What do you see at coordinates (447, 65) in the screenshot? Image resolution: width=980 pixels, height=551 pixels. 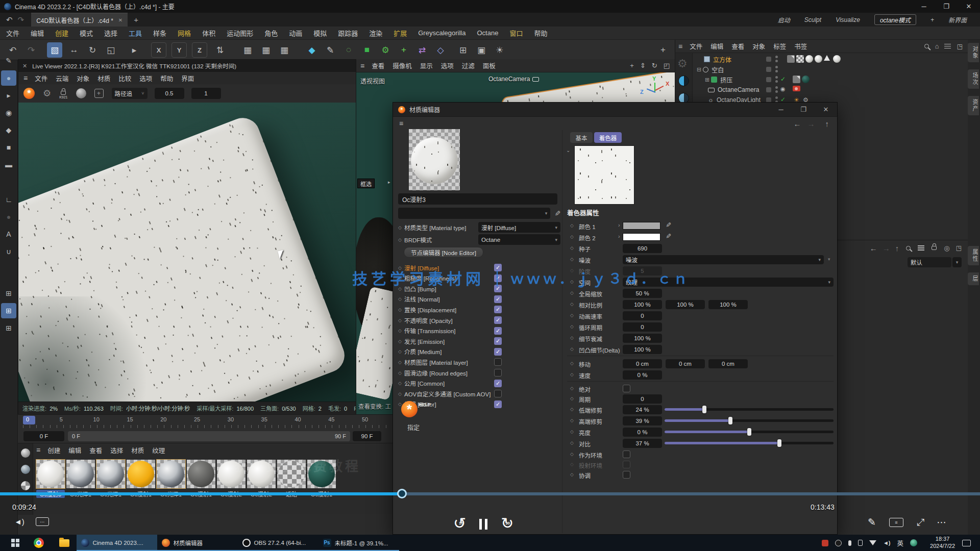 I see `viewport-menu-item-3: 选项` at bounding box center [447, 65].